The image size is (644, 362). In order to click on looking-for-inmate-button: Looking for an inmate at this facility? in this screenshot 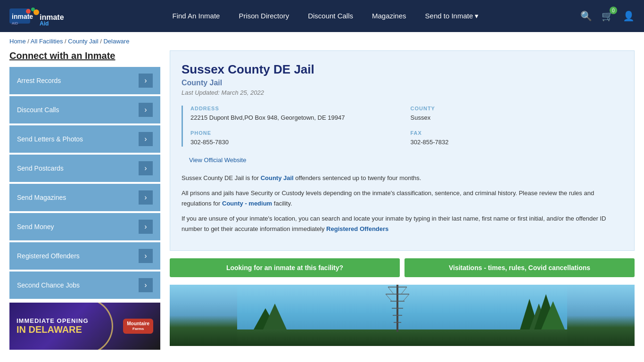, I will do `click(285, 268)`.